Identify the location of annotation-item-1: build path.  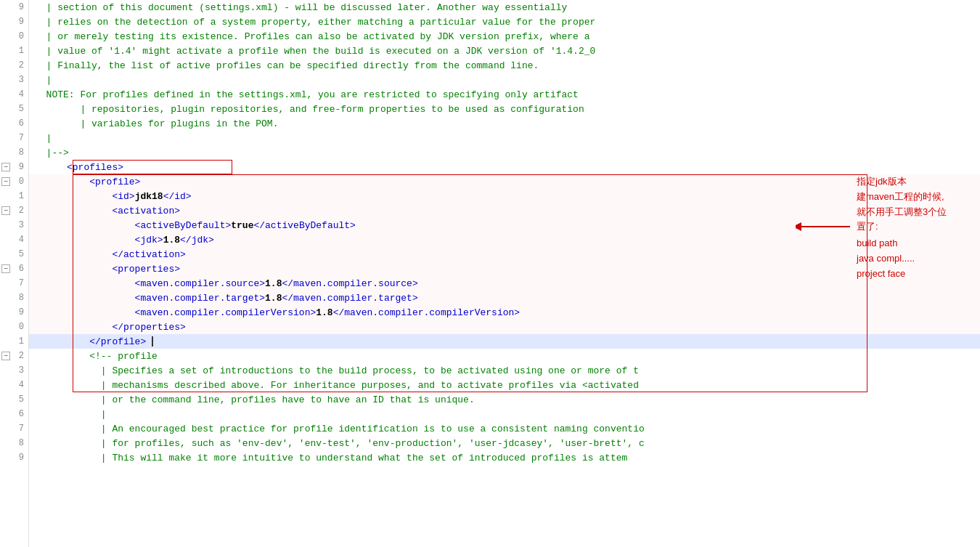
(918, 244).